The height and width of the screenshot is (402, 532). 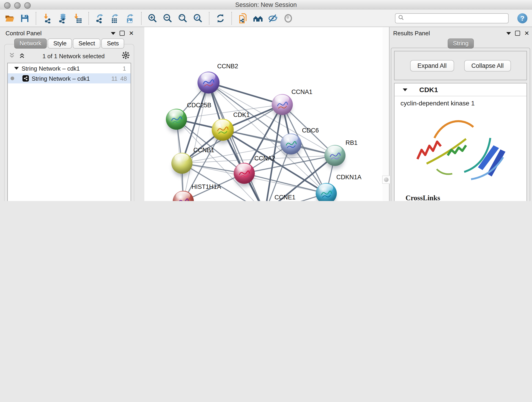 I want to click on open-session-icon, so click(x=10, y=18).